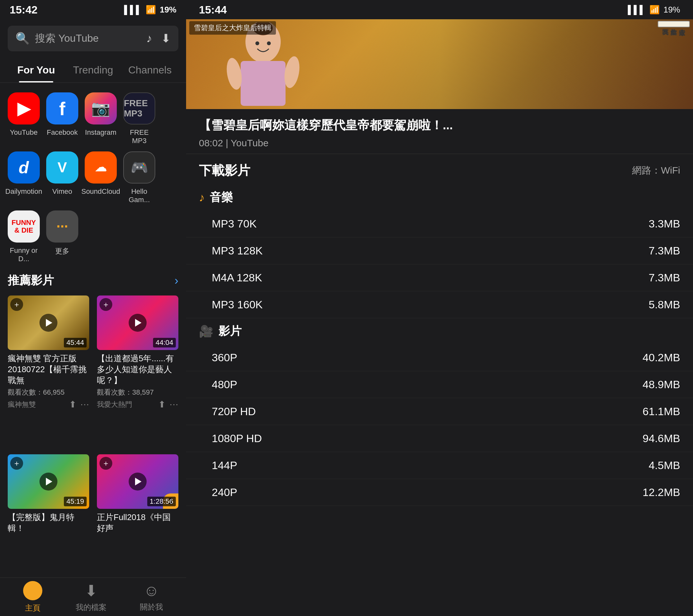 The height and width of the screenshot is (616, 693). I want to click on list-item: ＋ 45:19 【完整版】鬼月特輯！, so click(48, 515).